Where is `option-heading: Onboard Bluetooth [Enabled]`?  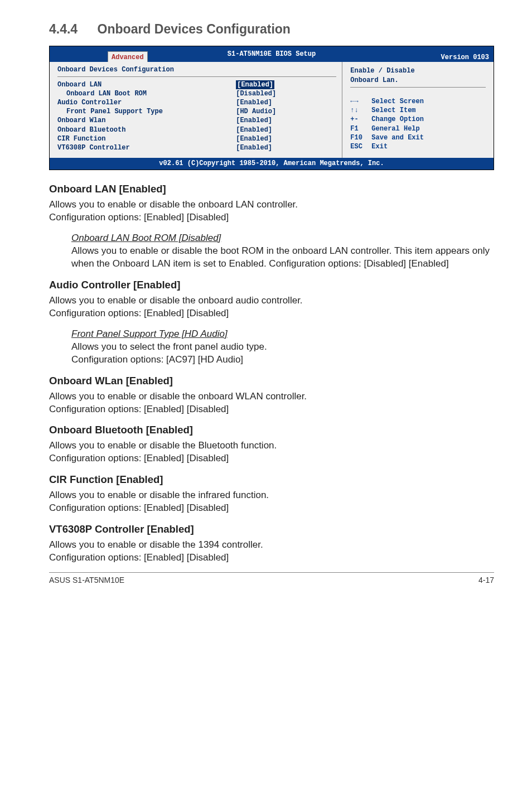
option-heading: Onboard Bluetooth [Enabled] is located at coordinates (272, 431).